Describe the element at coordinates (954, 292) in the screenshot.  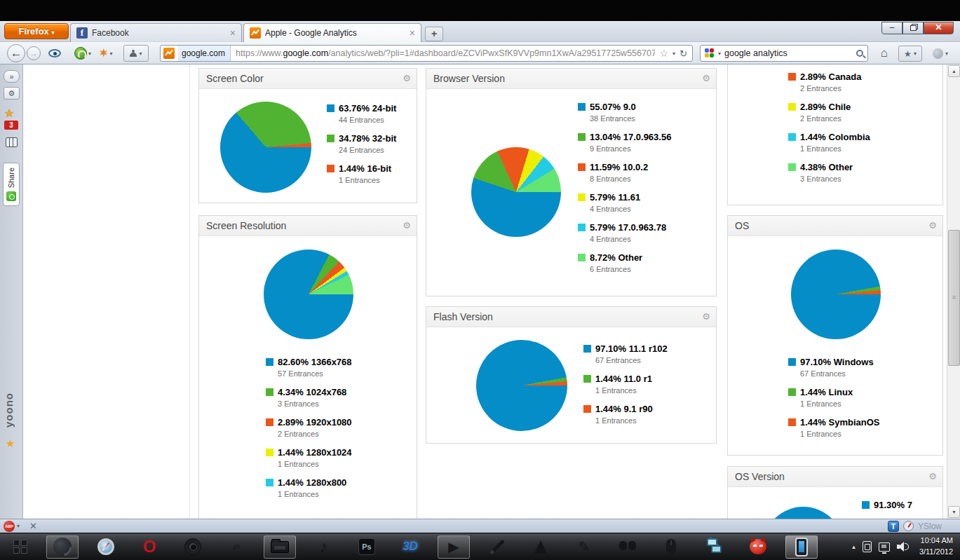
I see `vertical-scrollbar: ▲ ≡ ▼` at that location.